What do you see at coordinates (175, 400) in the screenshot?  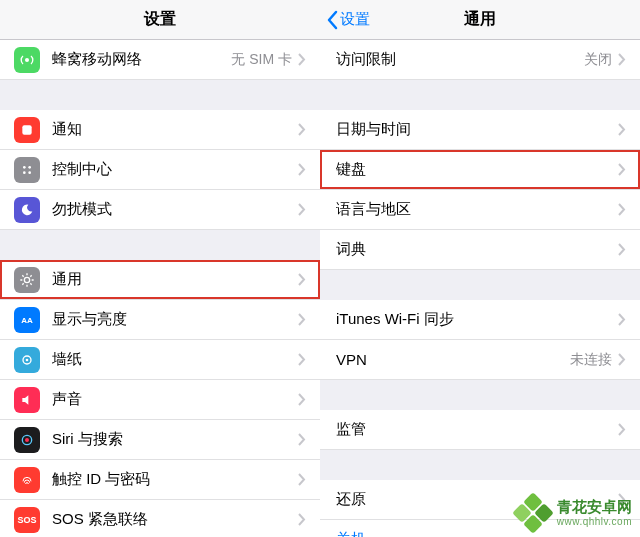 I see `row-label: 声音` at bounding box center [175, 400].